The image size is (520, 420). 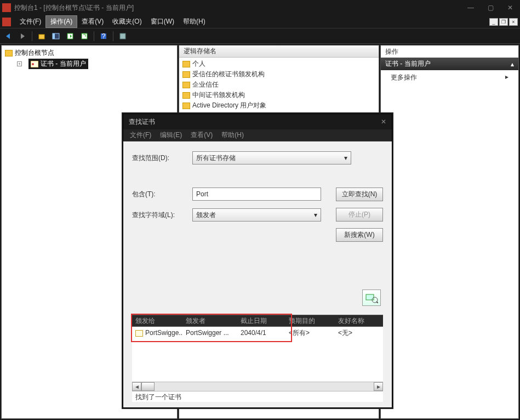 What do you see at coordinates (494, 22) in the screenshot?
I see `mdi-minimize: _` at bounding box center [494, 22].